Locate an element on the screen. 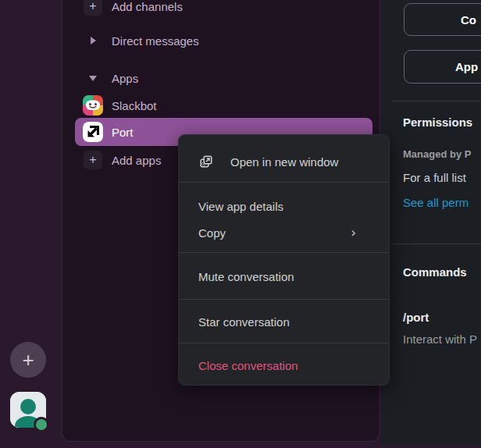  add-workspace-button: + is located at coordinates (28, 360).